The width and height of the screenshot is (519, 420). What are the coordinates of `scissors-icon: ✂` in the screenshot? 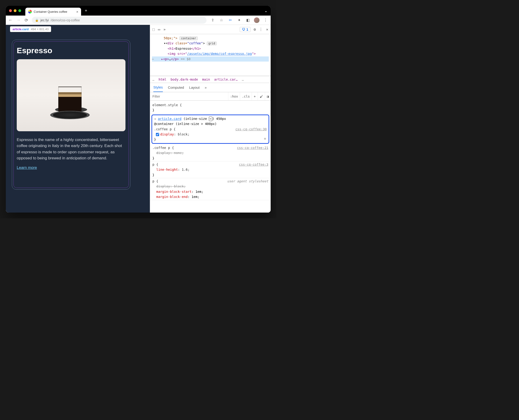 It's located at (230, 20).